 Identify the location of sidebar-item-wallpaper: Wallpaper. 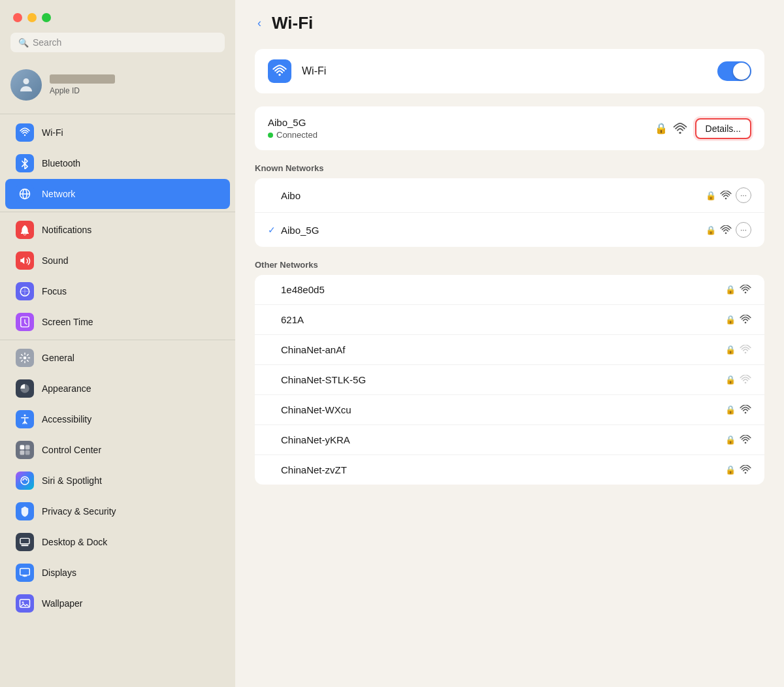
(118, 603).